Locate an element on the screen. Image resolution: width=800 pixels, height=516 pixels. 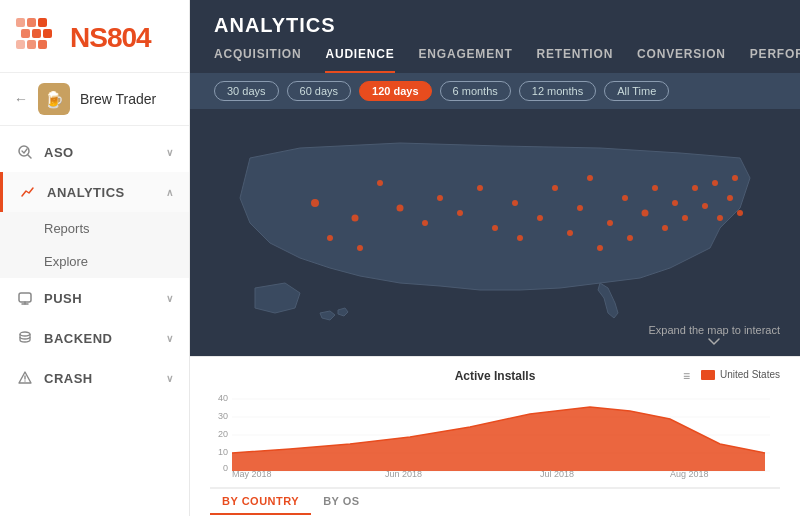
aso-label: ASO is located at coordinates (59, 152).